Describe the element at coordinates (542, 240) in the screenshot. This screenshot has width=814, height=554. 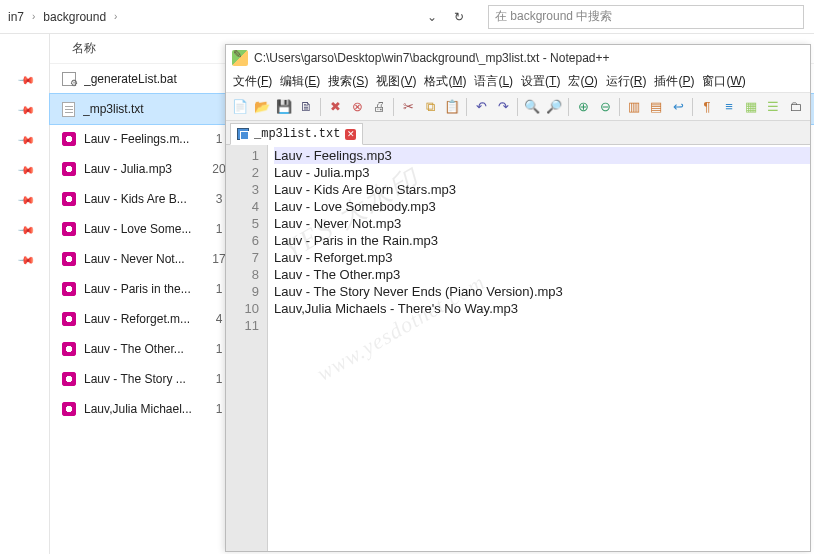
I see `code-line: Lauv - Paris in the Rain.mp3` at that location.